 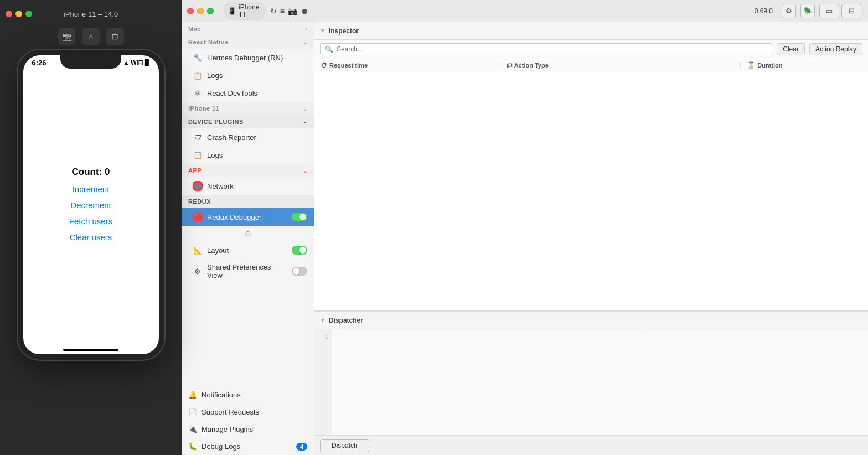 What do you see at coordinates (836, 49) in the screenshot?
I see `action-replay-button: Action Replay` at bounding box center [836, 49].